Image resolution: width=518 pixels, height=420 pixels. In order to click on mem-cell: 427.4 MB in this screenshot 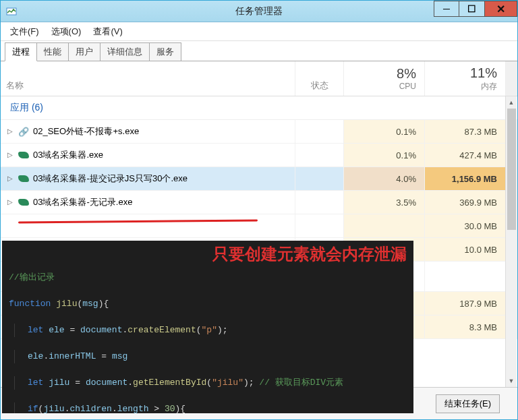, I will do `click(465, 155)`.